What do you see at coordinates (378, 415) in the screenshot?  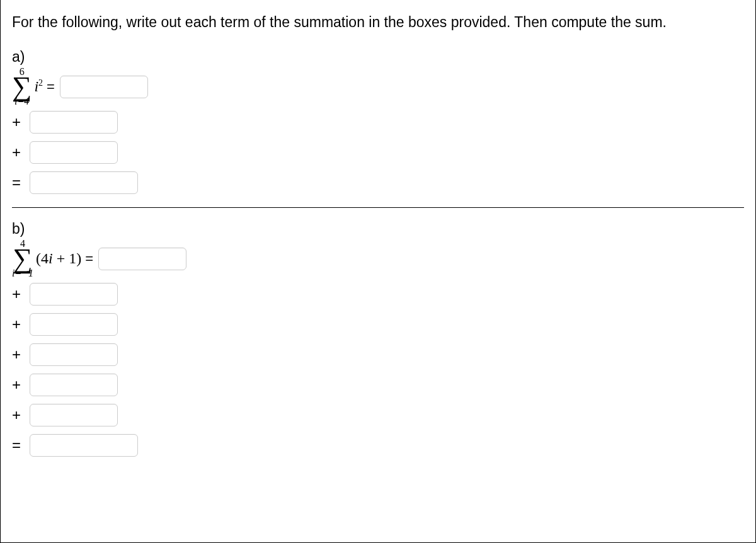 I see `part-b-term-row-6: +` at bounding box center [378, 415].